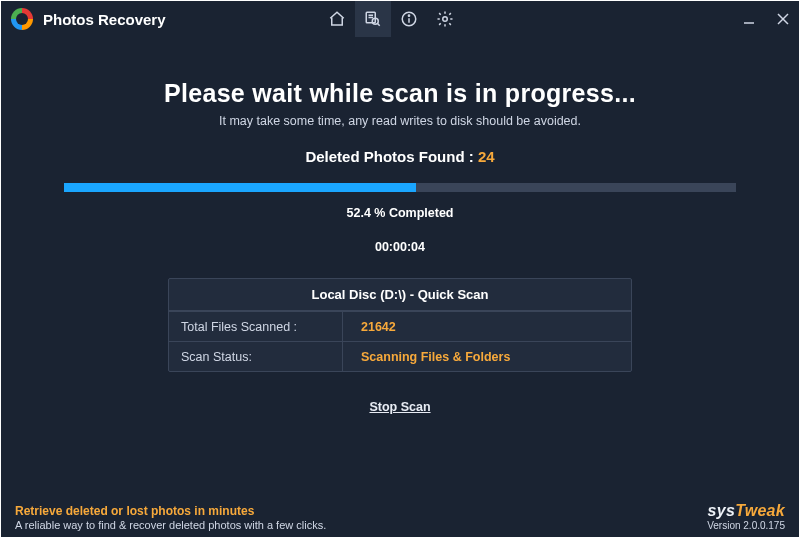 This screenshot has height=538, width=800. Describe the element at coordinates (170, 511) in the screenshot. I see `footer-tagline: Retrieve deleted or lost photos in minut…` at that location.